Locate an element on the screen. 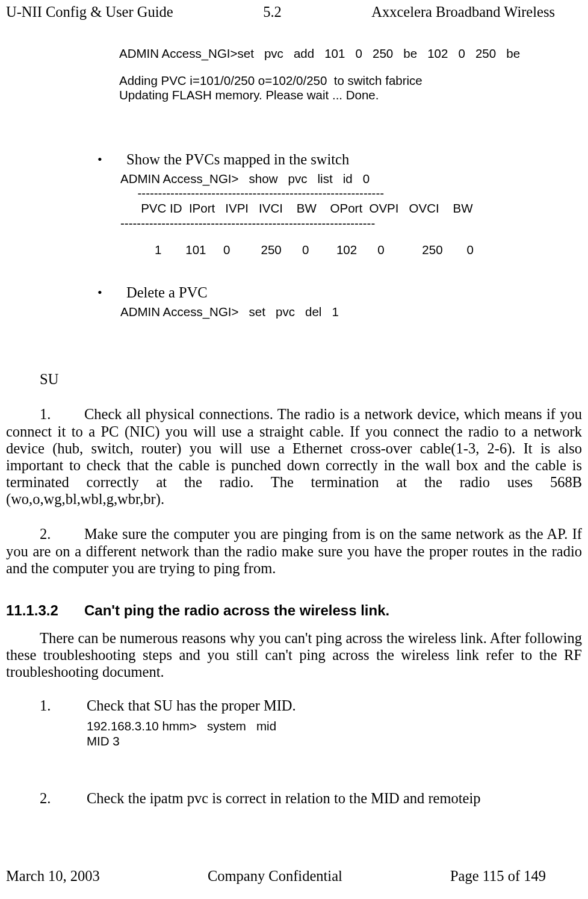  code-line: MID 3 is located at coordinates (335, 742).